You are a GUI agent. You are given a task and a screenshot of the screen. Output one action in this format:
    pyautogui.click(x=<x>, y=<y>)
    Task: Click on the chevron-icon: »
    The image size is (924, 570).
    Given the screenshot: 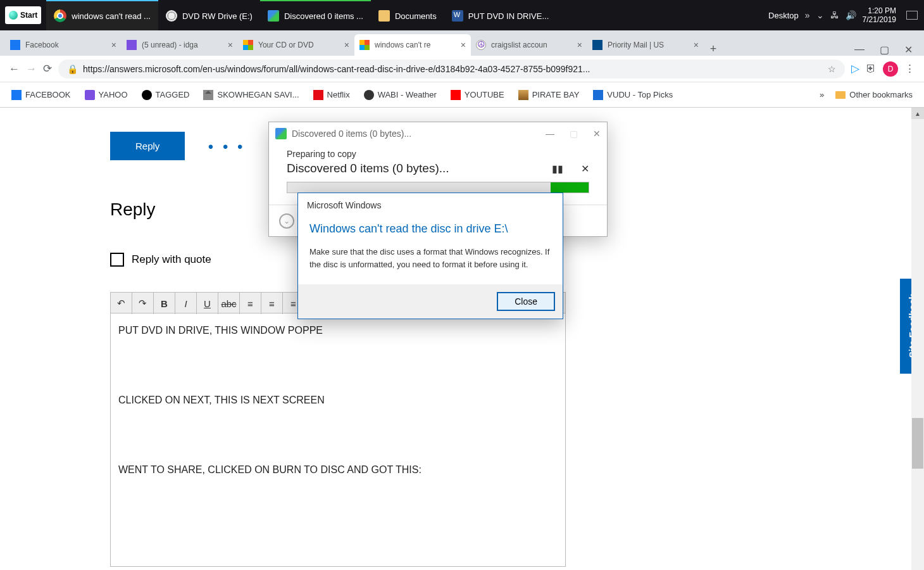 What is the action you would take?
    pyautogui.click(x=808, y=15)
    